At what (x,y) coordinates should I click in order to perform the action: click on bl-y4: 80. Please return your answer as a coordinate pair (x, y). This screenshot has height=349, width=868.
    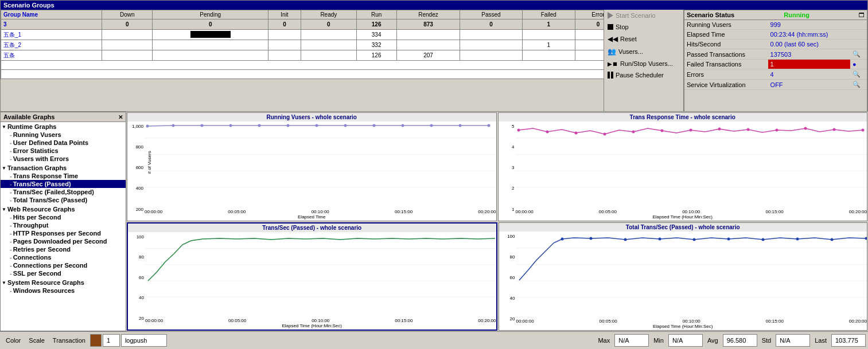
    Looking at the image, I should click on (141, 257).